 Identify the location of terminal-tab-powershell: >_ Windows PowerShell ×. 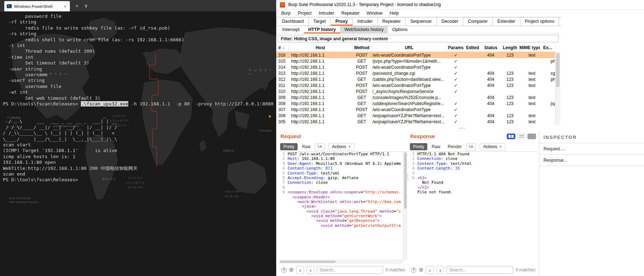
(37, 6).